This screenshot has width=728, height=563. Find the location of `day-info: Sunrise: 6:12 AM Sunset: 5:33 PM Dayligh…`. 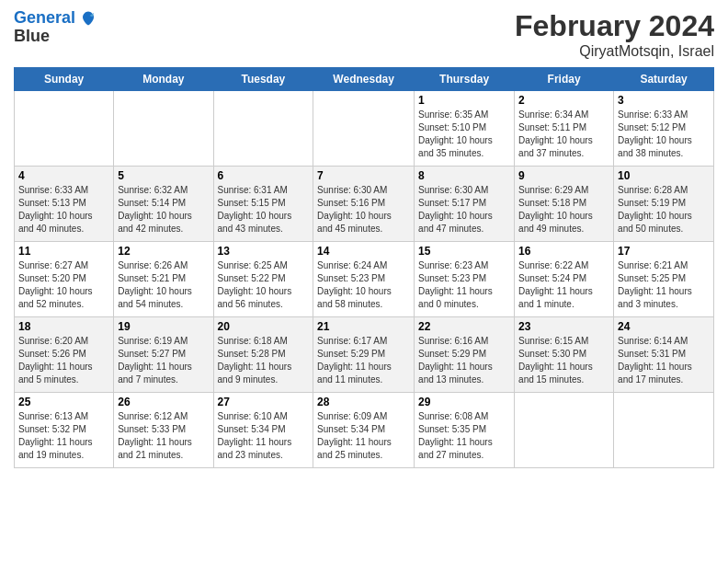

day-info: Sunrise: 6:12 AM Sunset: 5:33 PM Dayligh… is located at coordinates (164, 436).